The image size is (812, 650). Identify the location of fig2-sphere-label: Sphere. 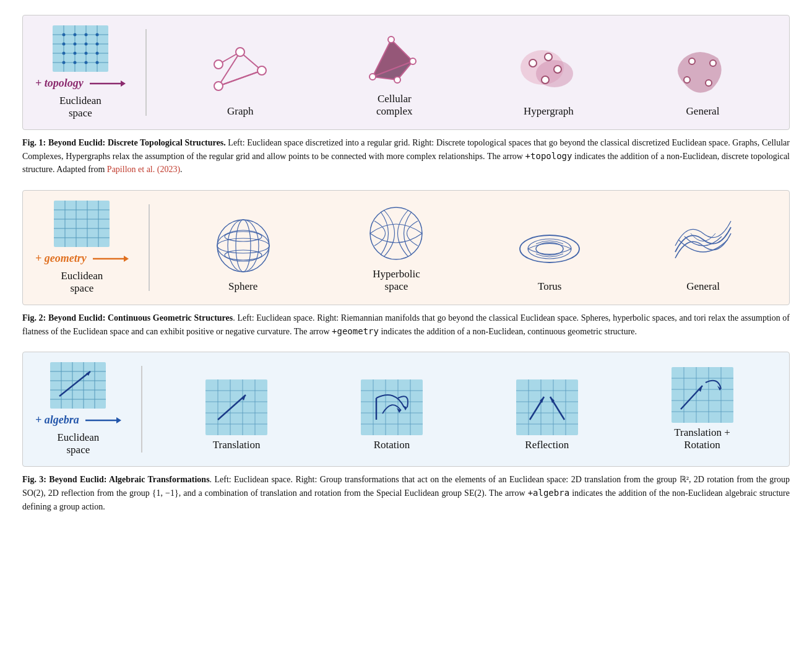
(243, 287).